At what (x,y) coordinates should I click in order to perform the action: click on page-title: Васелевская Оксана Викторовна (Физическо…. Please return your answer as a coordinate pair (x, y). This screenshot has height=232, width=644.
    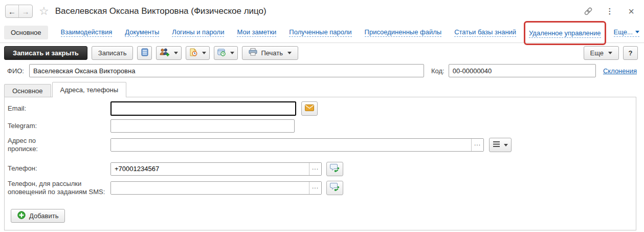
    Looking at the image, I should click on (161, 11).